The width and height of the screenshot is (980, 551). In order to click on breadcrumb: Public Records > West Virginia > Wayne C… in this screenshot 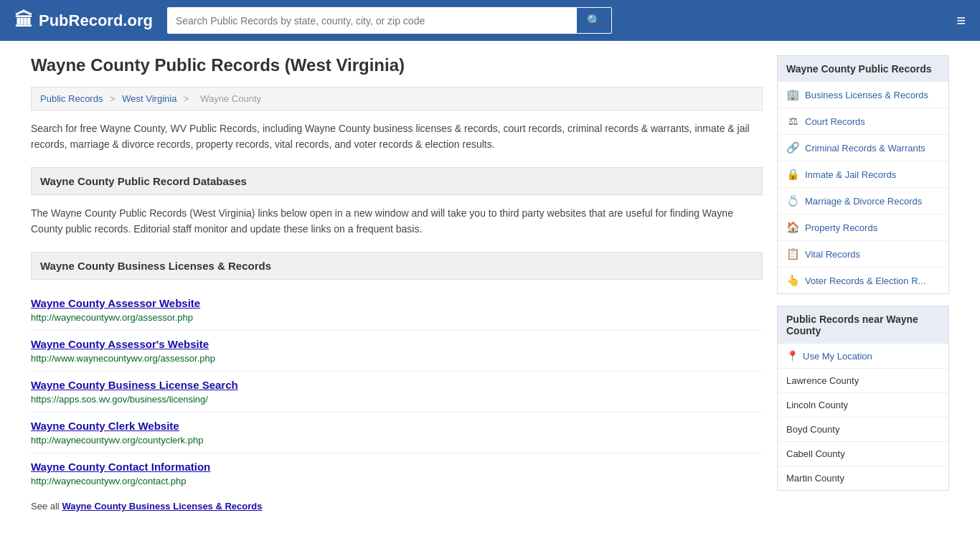, I will do `click(397, 99)`.